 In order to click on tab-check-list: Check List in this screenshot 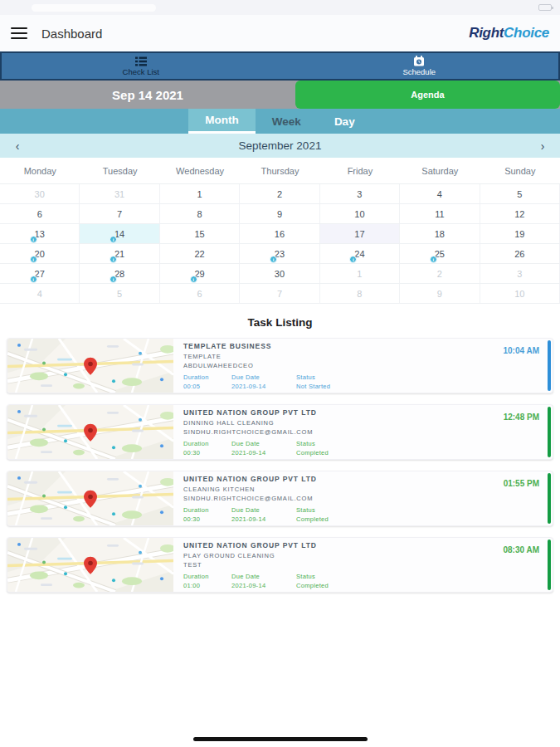, I will do `click(141, 66)`.